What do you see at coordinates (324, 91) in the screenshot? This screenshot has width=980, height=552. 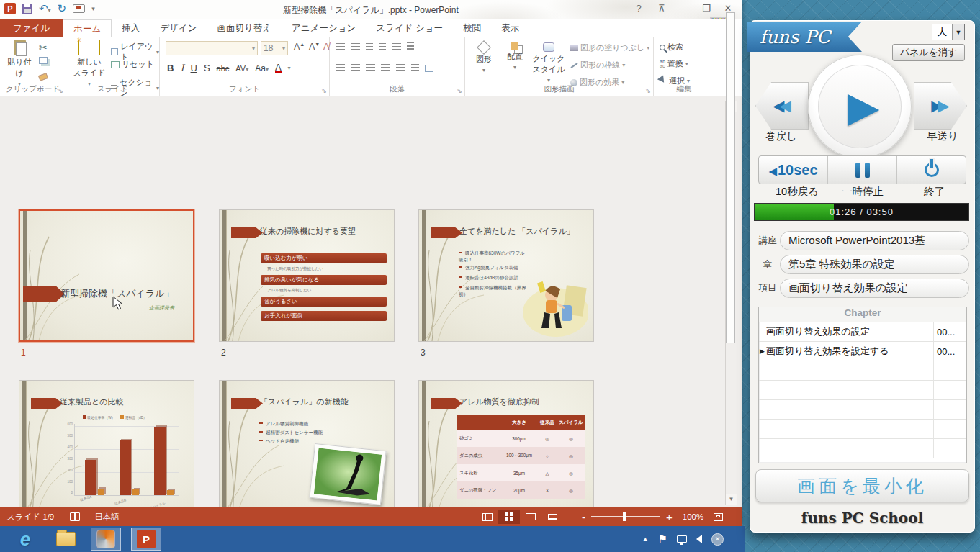 I see `font-dialog-launcher: ⇘` at bounding box center [324, 91].